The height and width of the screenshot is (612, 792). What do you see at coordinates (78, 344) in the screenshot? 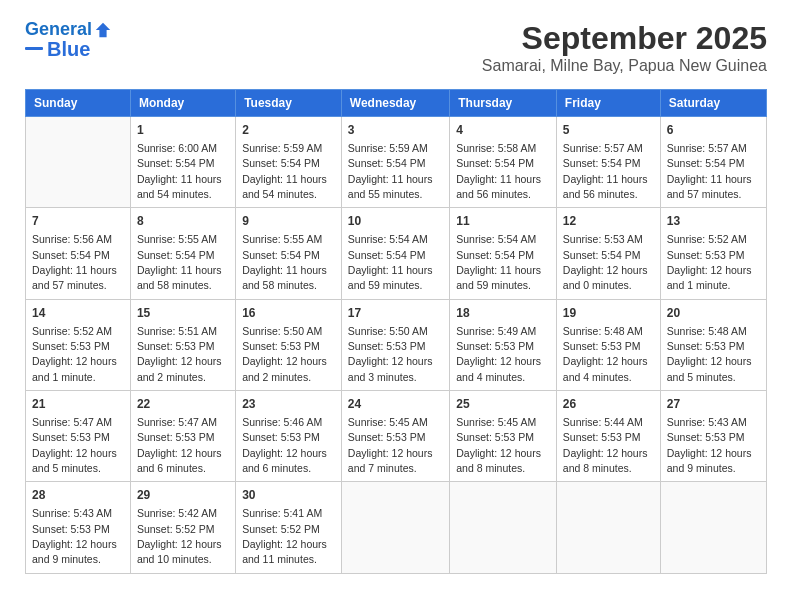
I see `calendar-cell: 14Sunrise: 5:52 AMSunset: 5:53 PMDayligh…` at bounding box center [78, 344].